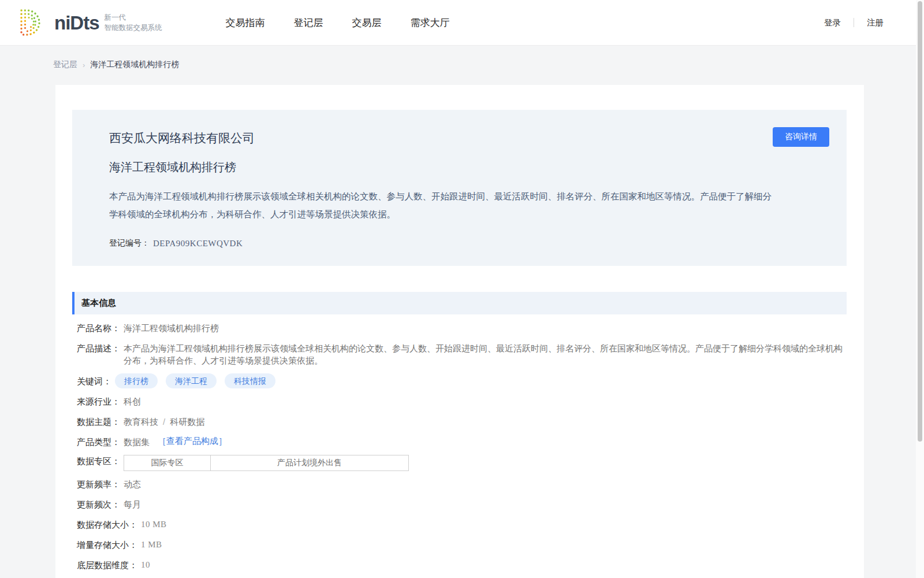 The height and width of the screenshot is (578, 924). Describe the element at coordinates (338, 23) in the screenshot. I see `main-nav: 交易指南 登记层 交易层 需求大厅` at that location.